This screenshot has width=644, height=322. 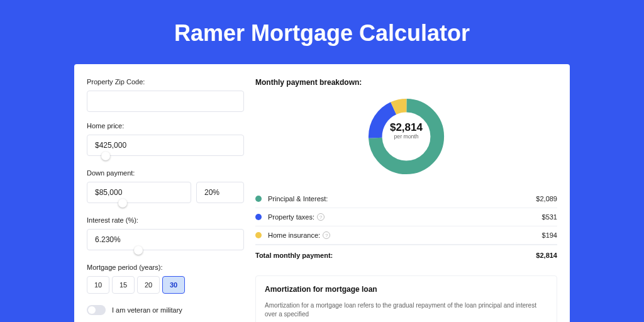 I want to click on price-input, so click(x=165, y=145).